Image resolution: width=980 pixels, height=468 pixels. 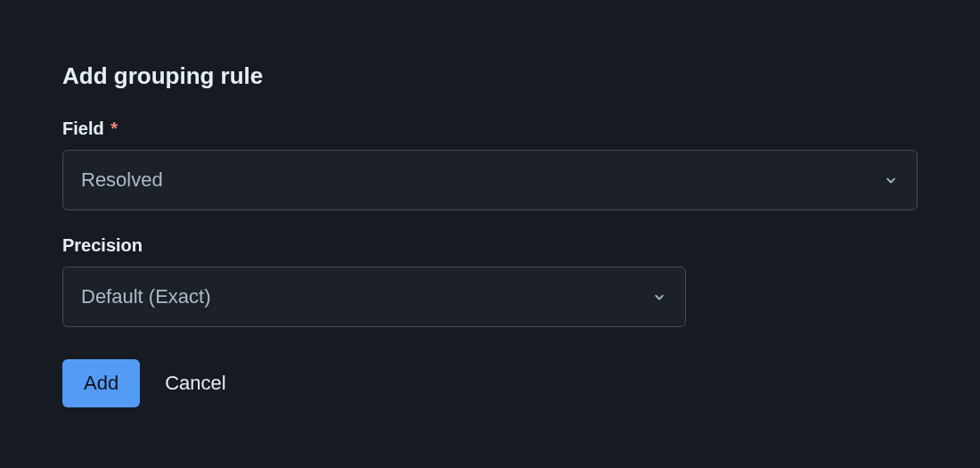 I want to click on precision-select-wrapper: Default (Exact), so click(x=374, y=297).